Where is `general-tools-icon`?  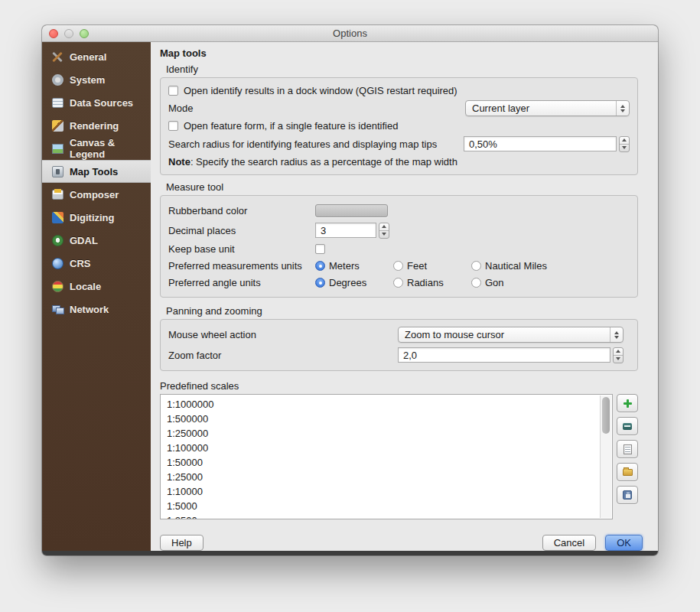 general-tools-icon is located at coordinates (58, 57).